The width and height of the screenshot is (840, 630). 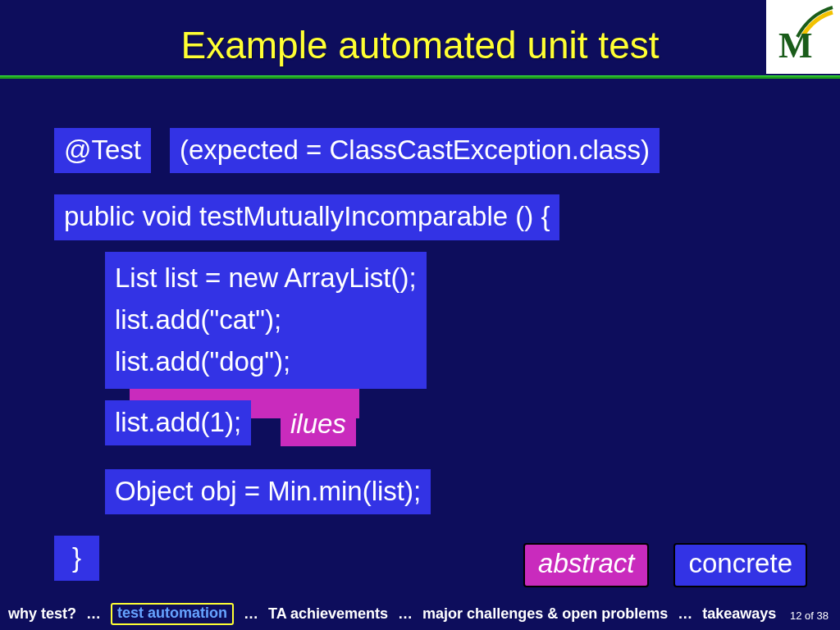 I want to click on code-block-1: List list = new ArrayList(); list.add("c…, so click(x=266, y=320).